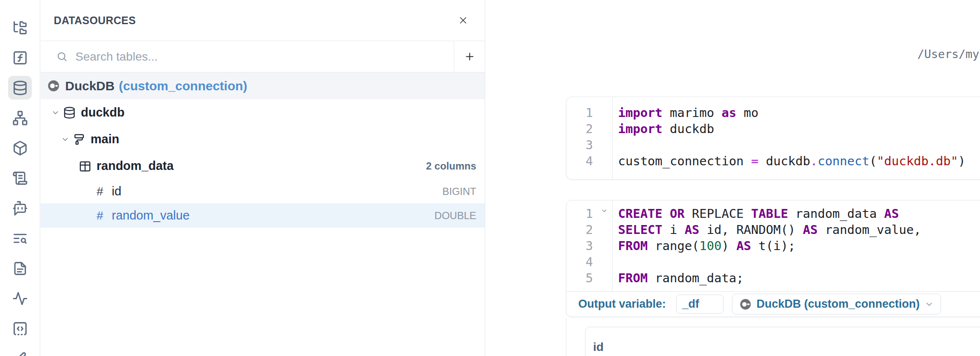  What do you see at coordinates (105, 139) in the screenshot?
I see `tree-label: main` at bounding box center [105, 139].